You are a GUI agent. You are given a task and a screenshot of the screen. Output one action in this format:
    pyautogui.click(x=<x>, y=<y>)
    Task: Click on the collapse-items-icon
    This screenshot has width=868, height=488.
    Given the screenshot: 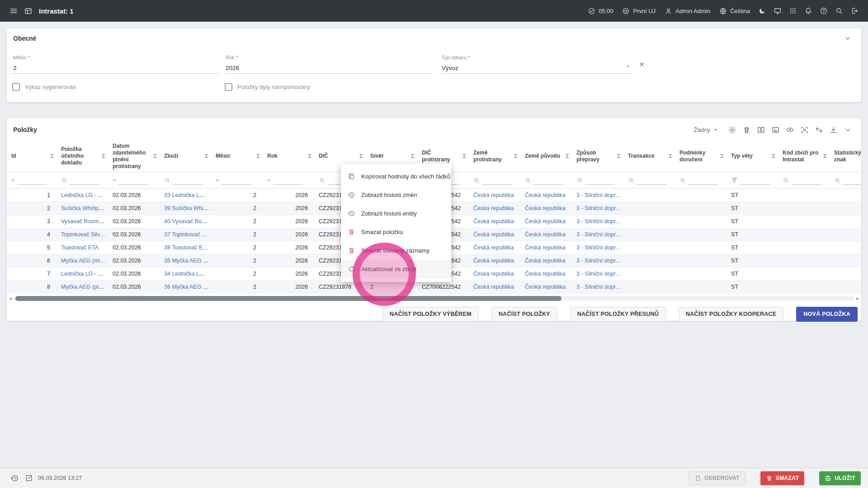 What is the action you would take?
    pyautogui.click(x=848, y=130)
    